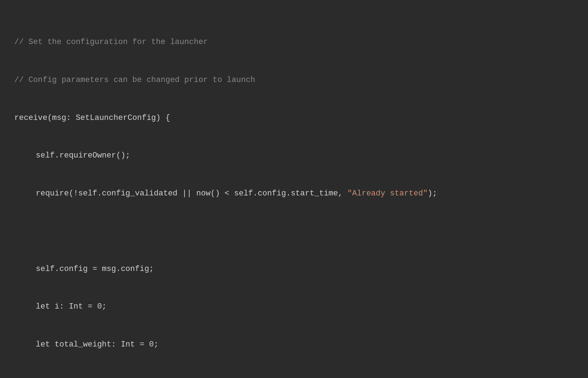 The image size is (588, 378). What do you see at coordinates (111, 42) in the screenshot?
I see `comment-text: // Set the configuration for the launche…` at bounding box center [111, 42].